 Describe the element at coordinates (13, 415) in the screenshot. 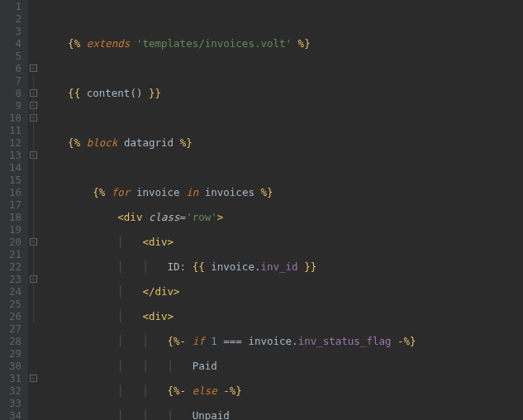

I see `line-number: 34` at that location.